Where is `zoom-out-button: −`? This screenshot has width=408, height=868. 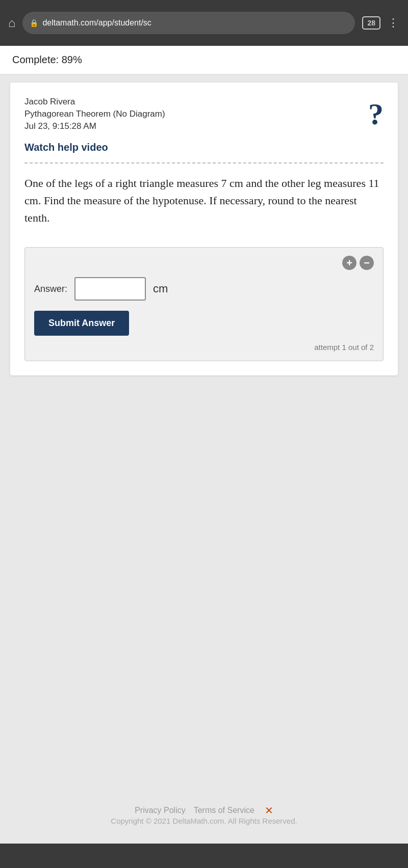
zoom-out-button: − is located at coordinates (367, 263).